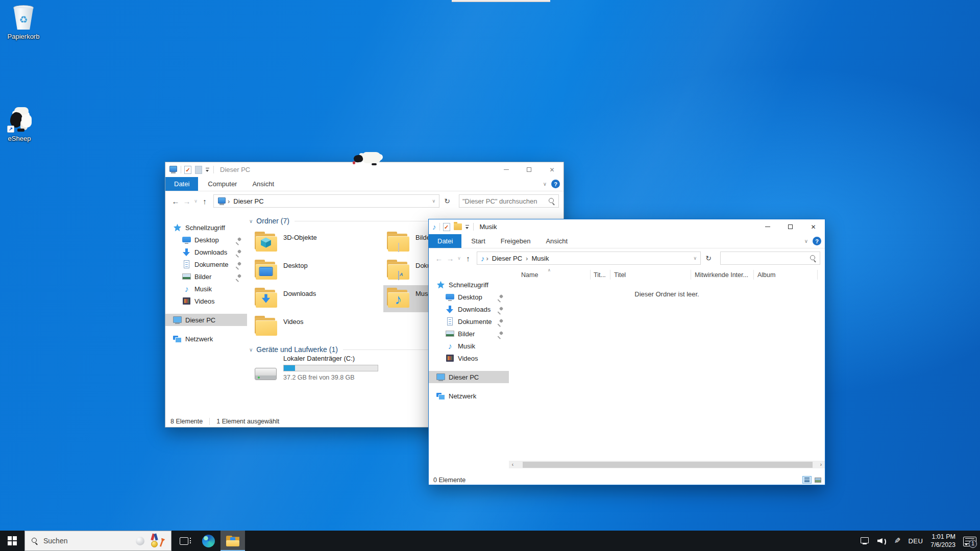 This screenshot has height=551, width=980. I want to click on breadcrumb-musik: Musik, so click(540, 258).